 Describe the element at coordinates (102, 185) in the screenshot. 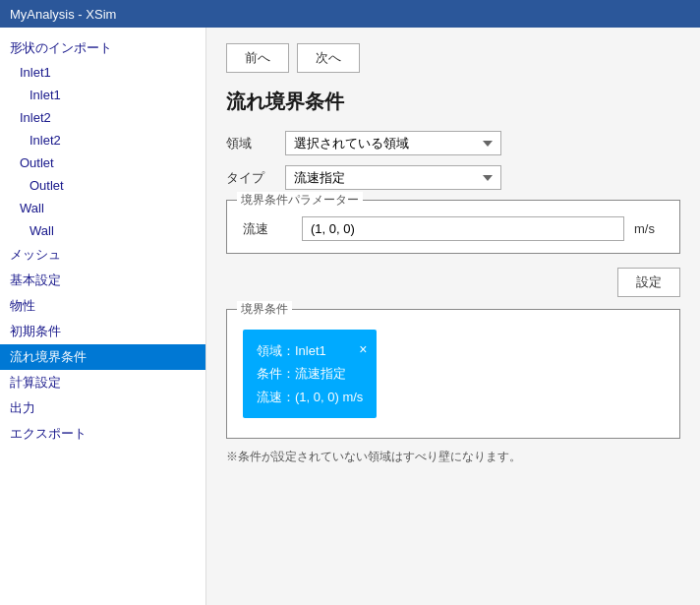

I see `sidebar-item-outlet-child: Outlet` at that location.